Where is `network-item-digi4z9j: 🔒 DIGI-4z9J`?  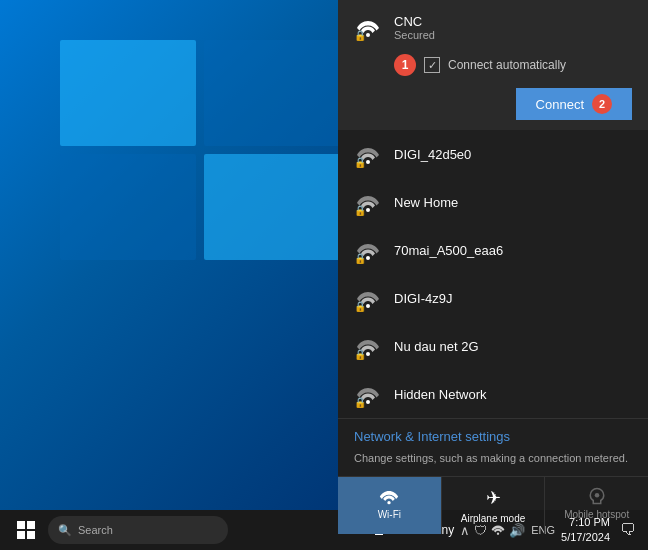 network-item-digi4z9j: 🔒 DIGI-4z9J is located at coordinates (493, 298).